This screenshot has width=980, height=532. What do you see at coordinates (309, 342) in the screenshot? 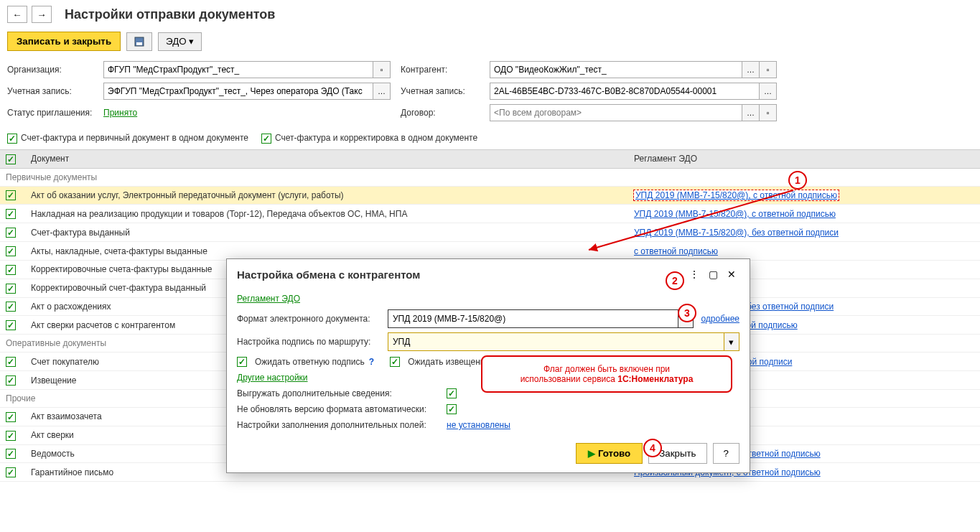
I see `route-label: Настройка подпись по маршруту:` at bounding box center [309, 342].